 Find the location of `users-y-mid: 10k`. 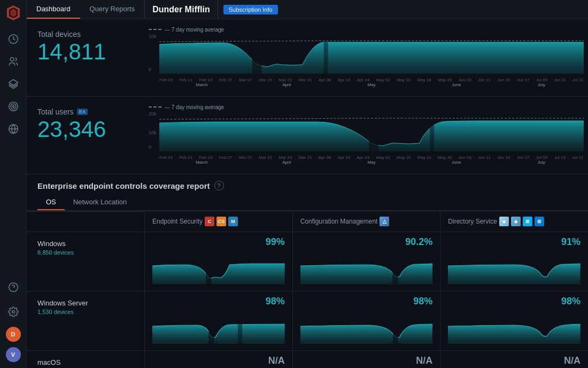

users-y-mid: 10k is located at coordinates (153, 133).